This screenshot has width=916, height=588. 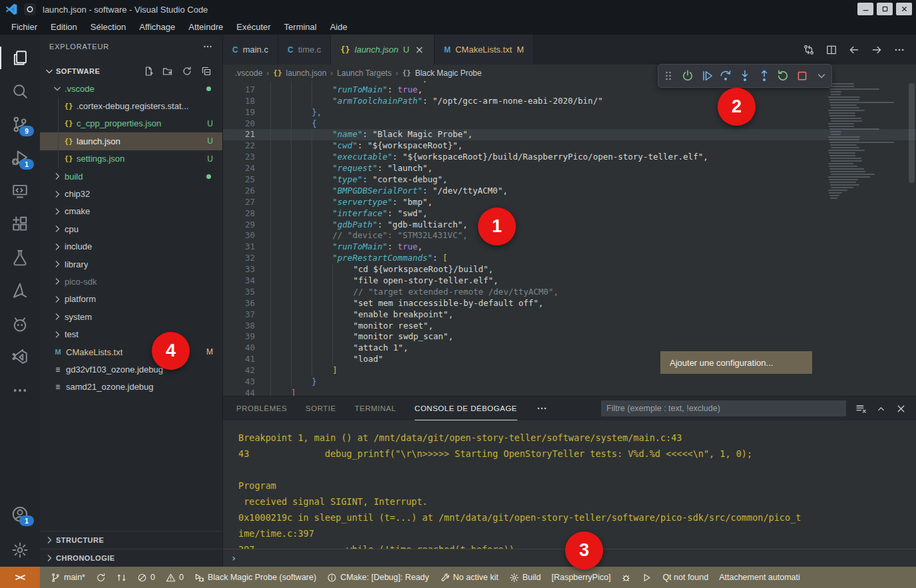 I want to click on open-changes-icon, so click(x=809, y=50).